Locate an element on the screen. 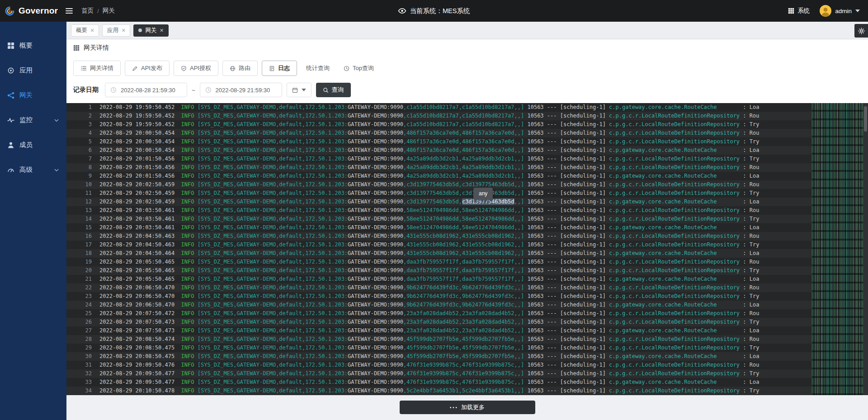  tab-overview: 概要 × is located at coordinates (85, 31).